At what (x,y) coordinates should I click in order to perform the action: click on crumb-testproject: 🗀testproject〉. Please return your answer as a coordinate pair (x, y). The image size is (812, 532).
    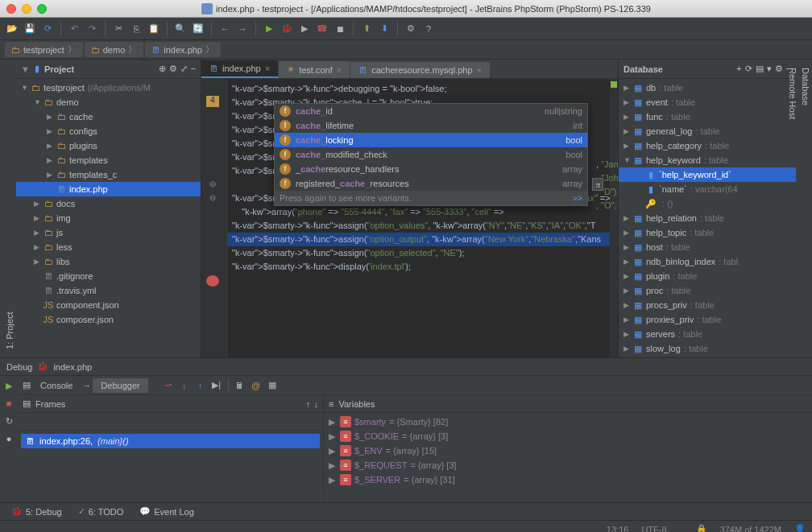
    Looking at the image, I should click on (44, 50).